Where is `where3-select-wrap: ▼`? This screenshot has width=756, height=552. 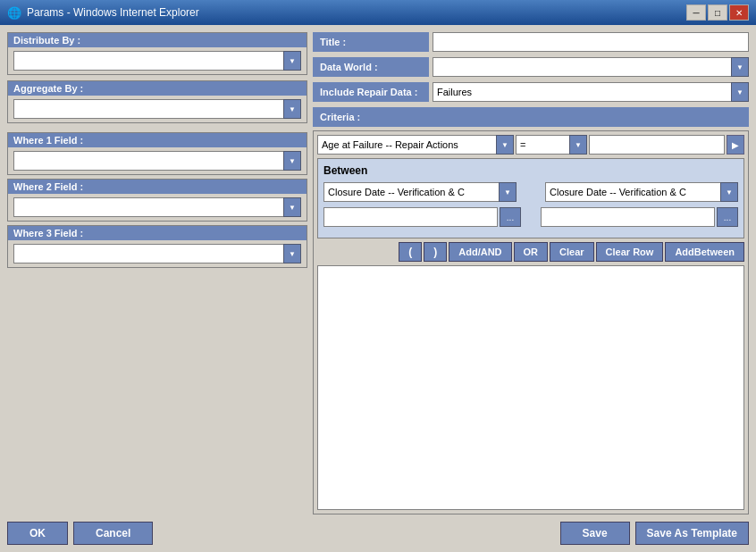 where3-select-wrap: ▼ is located at coordinates (157, 254).